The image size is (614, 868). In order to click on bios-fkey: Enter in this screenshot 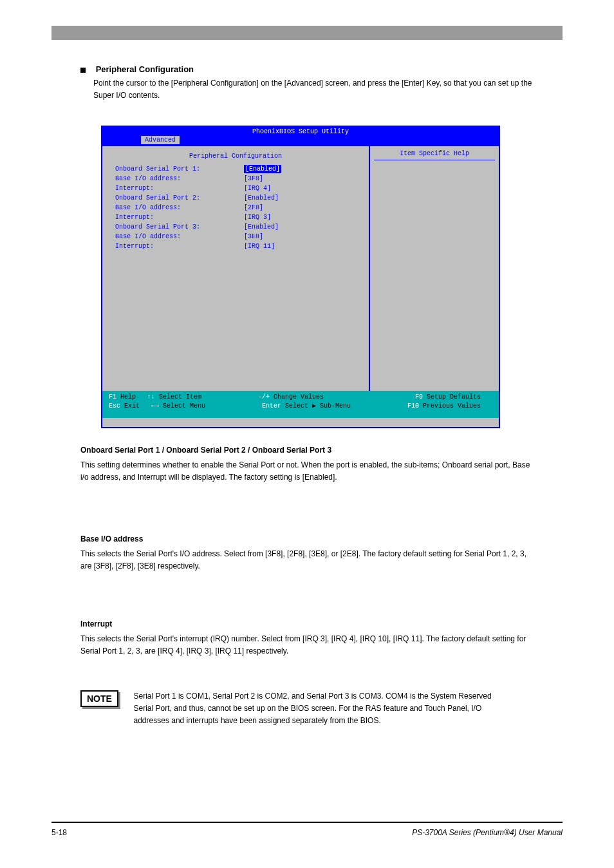, I will do `click(272, 406)`.